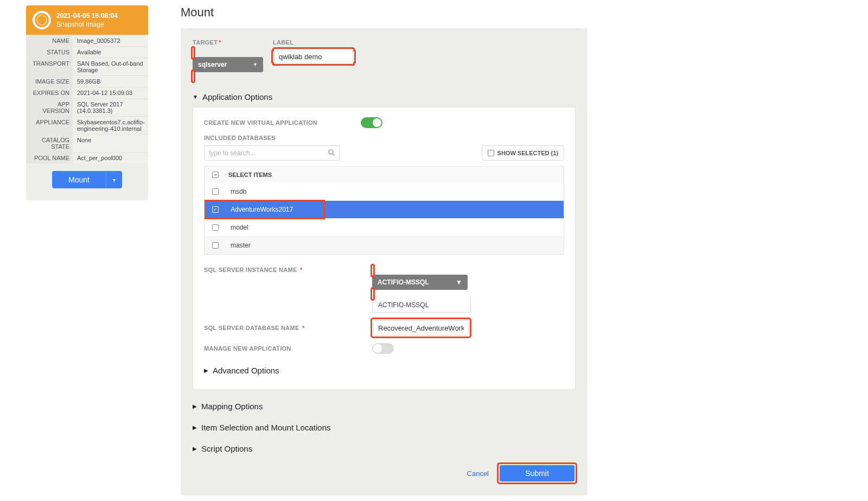 The width and height of the screenshot is (868, 501). Describe the element at coordinates (384, 370) in the screenshot. I see `section-advanced-options: ▶ Advanced Options` at that location.